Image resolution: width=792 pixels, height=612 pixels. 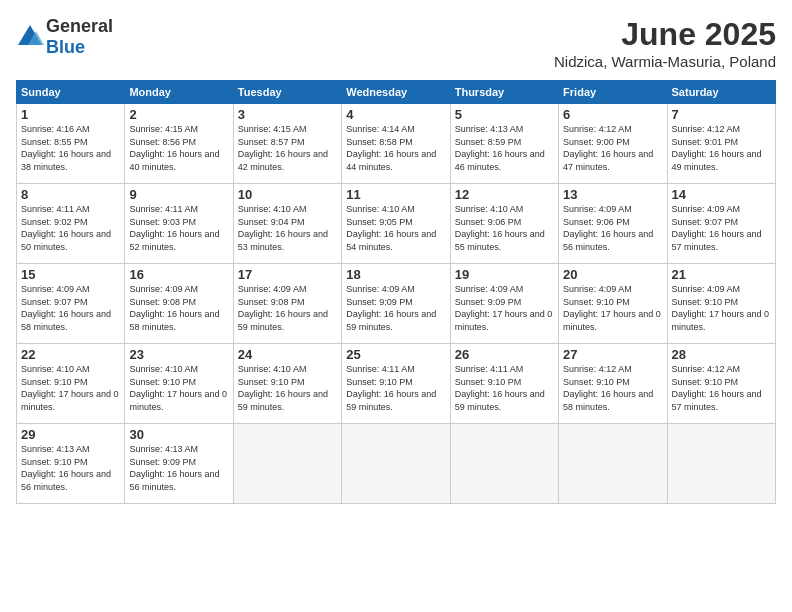 I want to click on day-info: Sunrise: 4:11 AMSunset: 9:02 PMDaylight:…, so click(x=66, y=228).